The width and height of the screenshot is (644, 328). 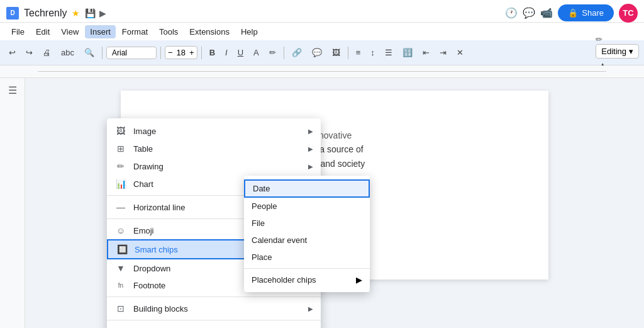 What do you see at coordinates (307, 206) in the screenshot?
I see `menu-label-people: People` at bounding box center [307, 206].